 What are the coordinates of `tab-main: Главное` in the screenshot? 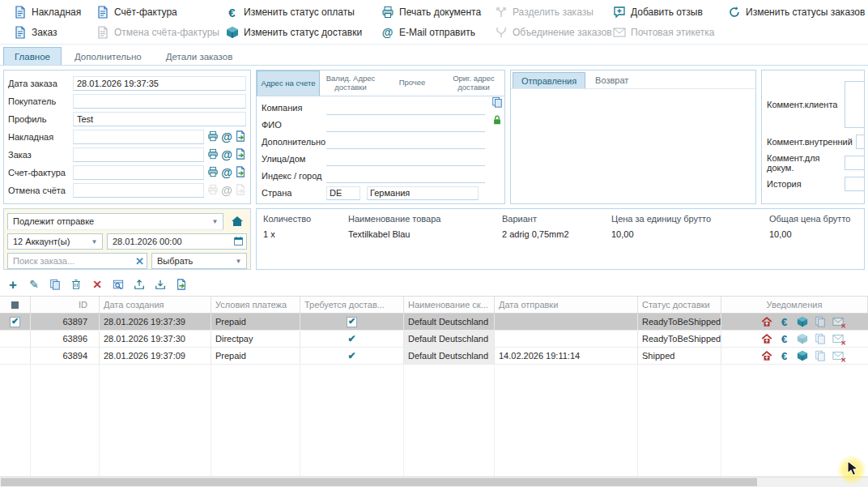 It's located at (32, 56).